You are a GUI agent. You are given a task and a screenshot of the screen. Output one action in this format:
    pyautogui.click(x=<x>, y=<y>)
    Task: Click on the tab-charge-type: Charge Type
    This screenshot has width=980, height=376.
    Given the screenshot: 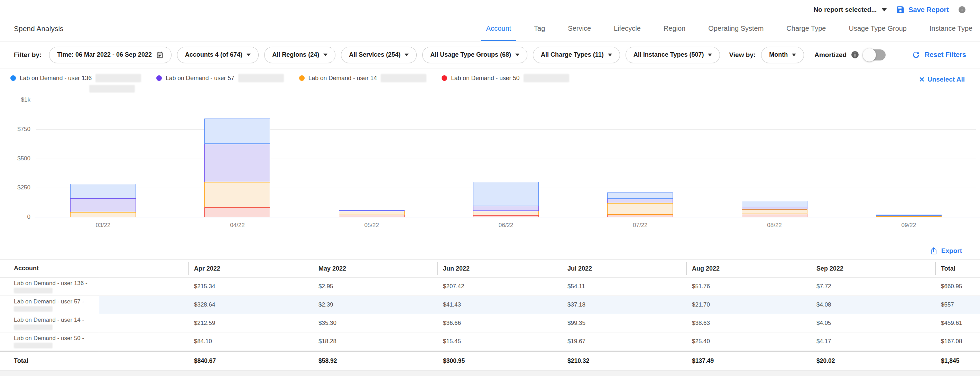 What is the action you would take?
    pyautogui.click(x=806, y=29)
    